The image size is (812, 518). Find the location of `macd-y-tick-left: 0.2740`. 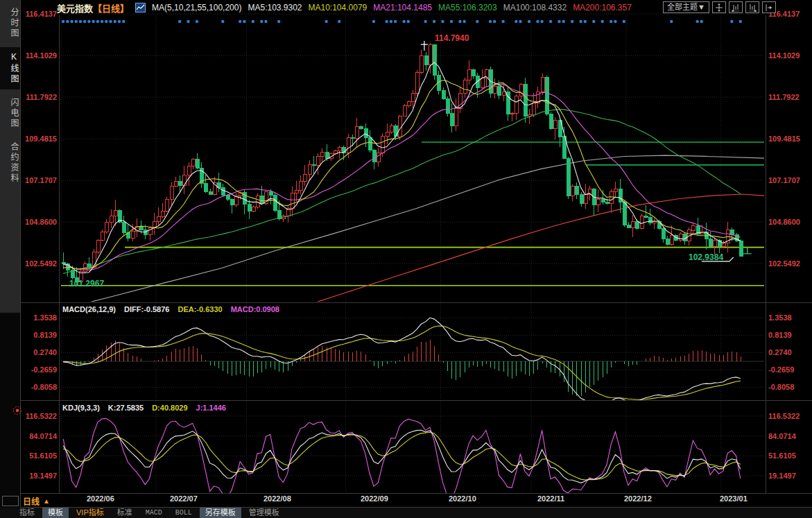

macd-y-tick-left: 0.2740 is located at coordinates (38, 352).